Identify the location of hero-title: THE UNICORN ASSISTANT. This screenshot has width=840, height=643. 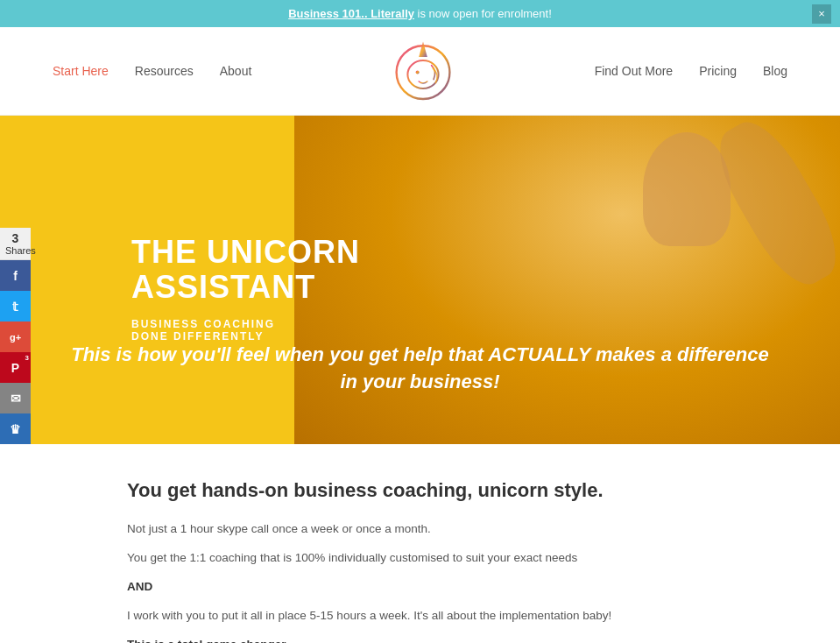
(272, 270).